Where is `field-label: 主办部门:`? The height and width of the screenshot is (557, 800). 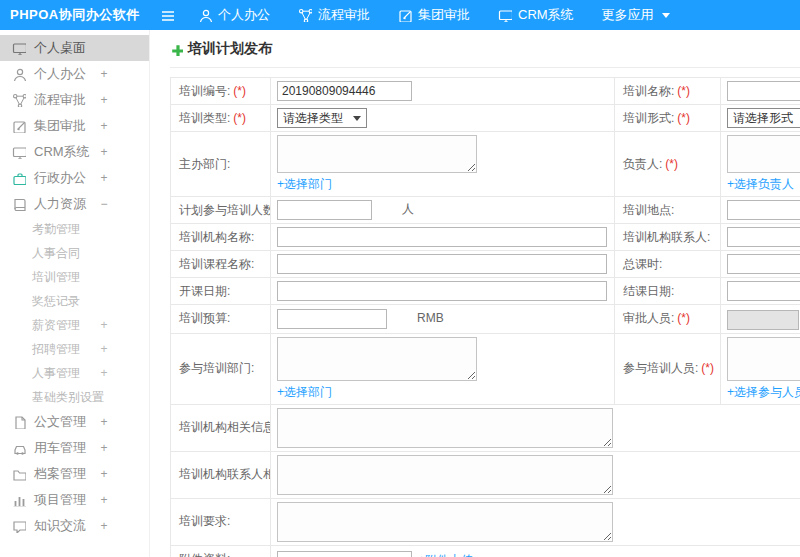 field-label: 主办部门: is located at coordinates (204, 164).